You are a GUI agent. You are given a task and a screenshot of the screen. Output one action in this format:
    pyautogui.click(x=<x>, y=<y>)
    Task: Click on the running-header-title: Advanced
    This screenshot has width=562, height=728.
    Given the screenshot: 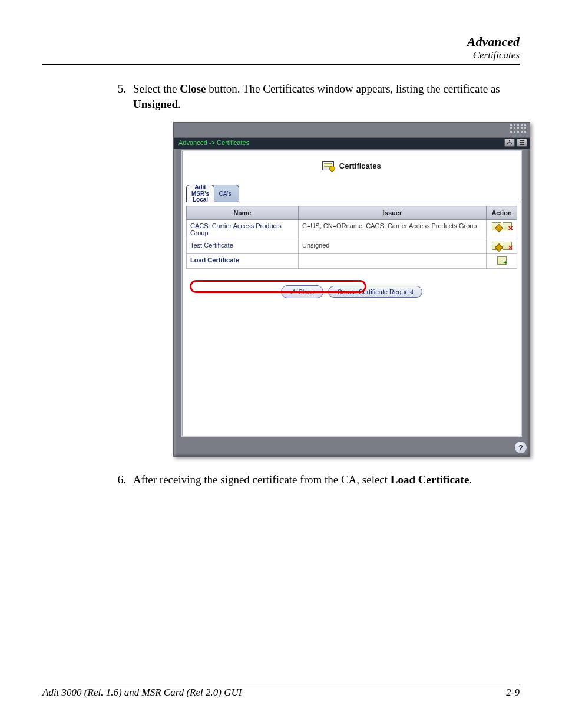 What is the action you would take?
    pyautogui.click(x=281, y=42)
    